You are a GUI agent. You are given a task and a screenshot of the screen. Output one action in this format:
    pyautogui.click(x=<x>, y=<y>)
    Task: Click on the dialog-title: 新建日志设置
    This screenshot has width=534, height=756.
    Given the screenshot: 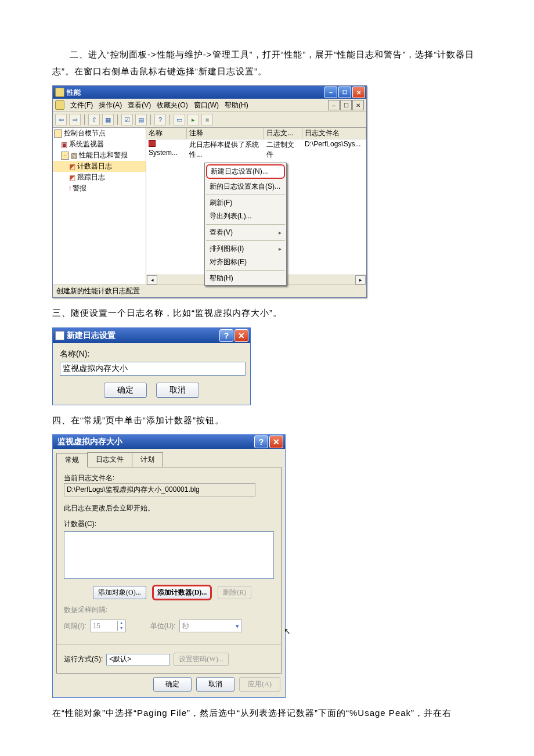 What is the action you would take?
    pyautogui.click(x=143, y=336)
    